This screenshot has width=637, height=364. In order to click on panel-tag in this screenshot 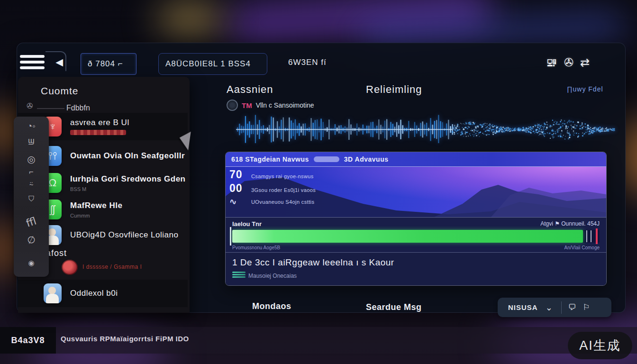, I will do `click(327, 159)`.